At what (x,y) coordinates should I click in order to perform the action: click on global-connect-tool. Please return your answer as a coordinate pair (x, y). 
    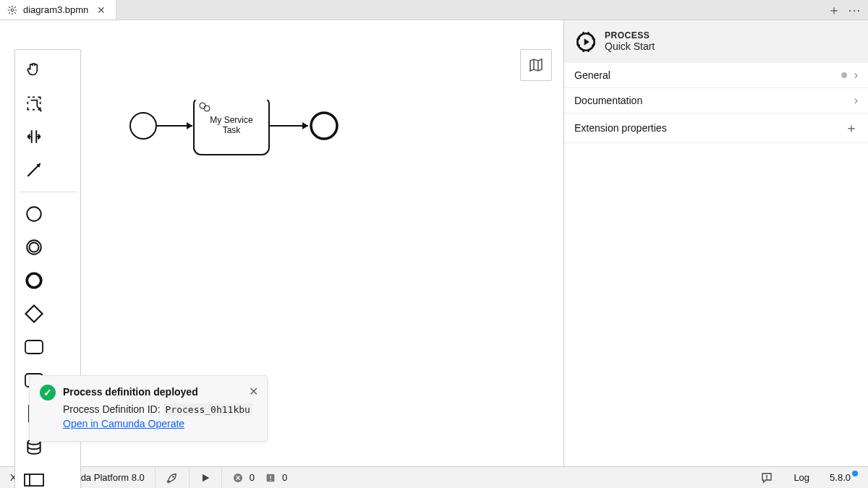
    Looking at the image, I should click on (34, 170).